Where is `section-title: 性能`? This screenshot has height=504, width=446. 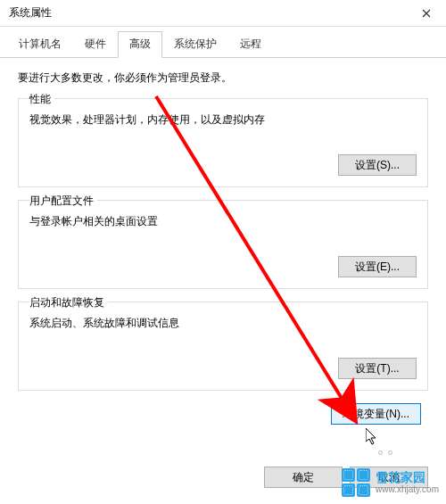
section-title: 性能 is located at coordinates (42, 100).